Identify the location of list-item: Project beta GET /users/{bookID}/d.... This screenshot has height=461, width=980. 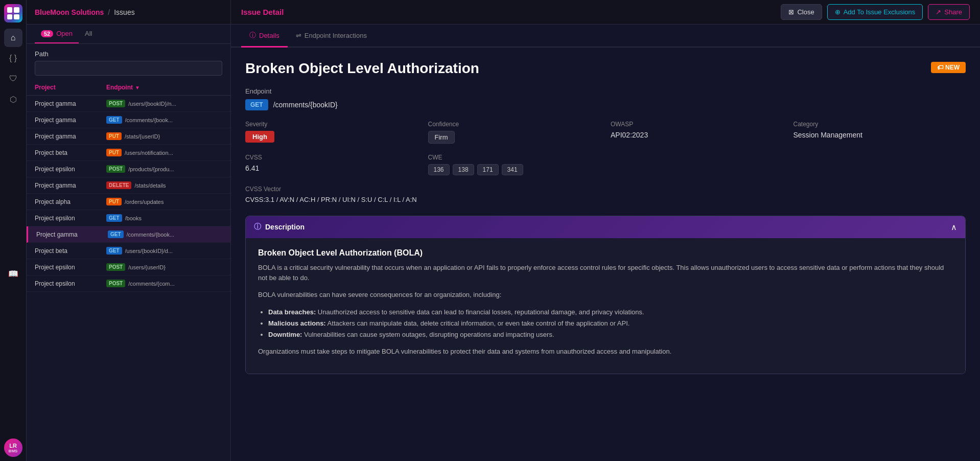
(129, 251).